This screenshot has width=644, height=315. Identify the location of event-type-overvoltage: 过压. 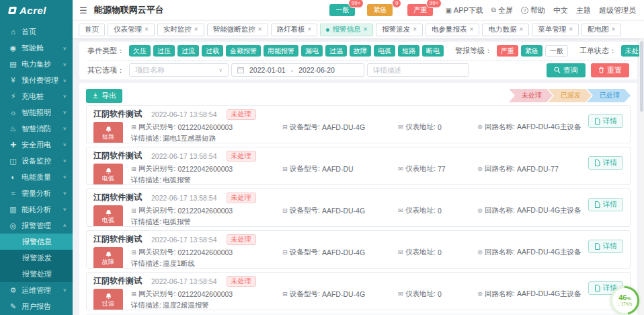
(164, 51).